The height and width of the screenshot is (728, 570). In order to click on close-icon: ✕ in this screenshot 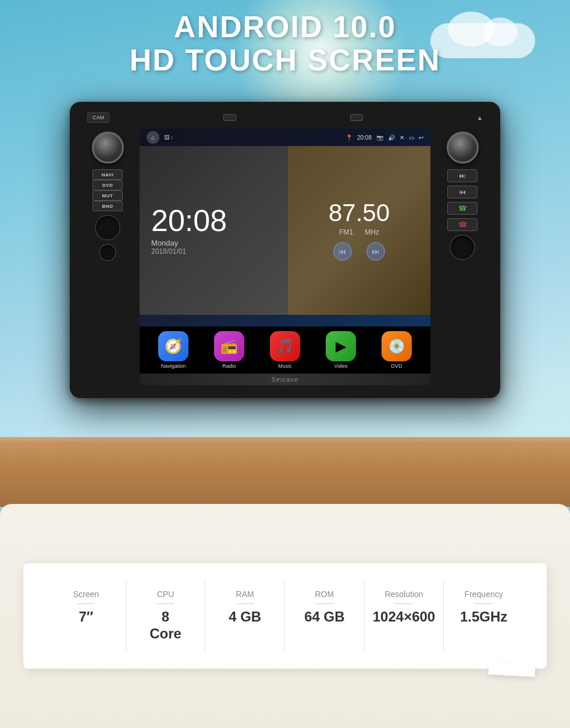, I will do `click(402, 137)`.